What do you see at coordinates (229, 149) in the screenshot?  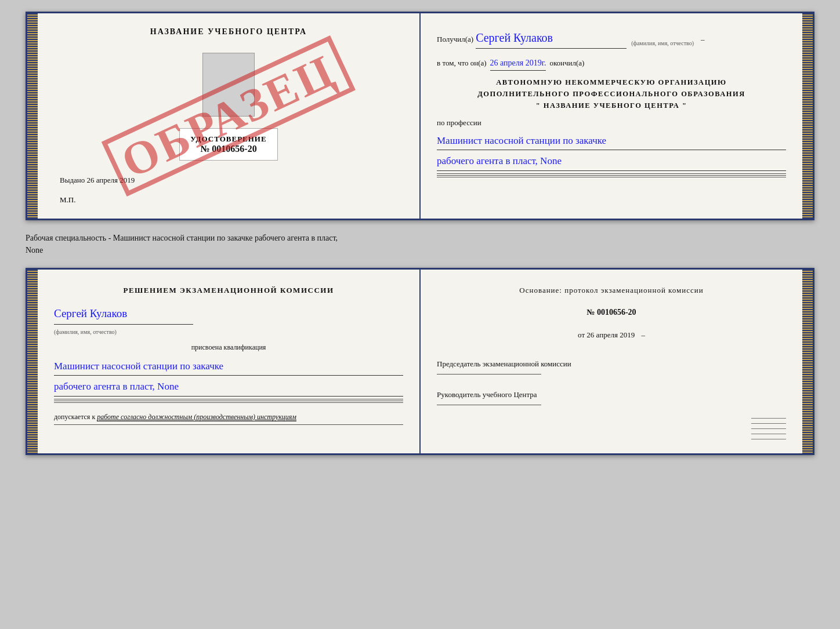 I see `udost-number: № 0010656-20` at bounding box center [229, 149].